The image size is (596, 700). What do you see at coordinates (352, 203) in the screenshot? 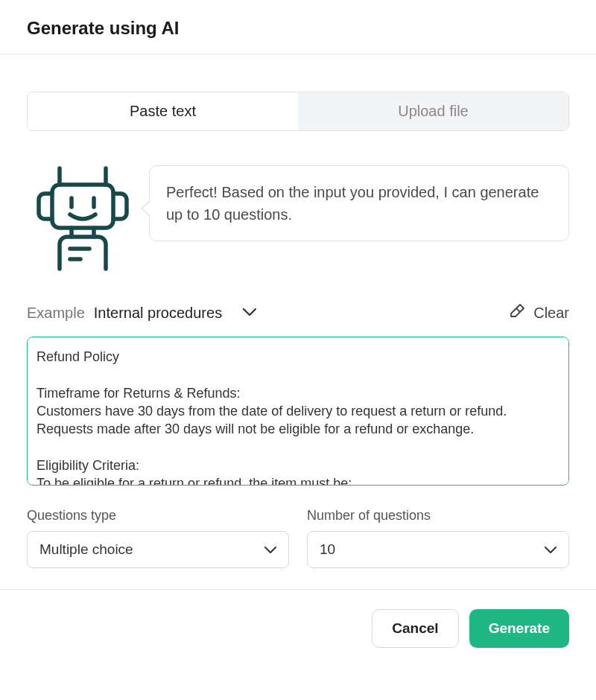
I see `assistant-message: Perfect! Based on the input you provided…` at bounding box center [352, 203].